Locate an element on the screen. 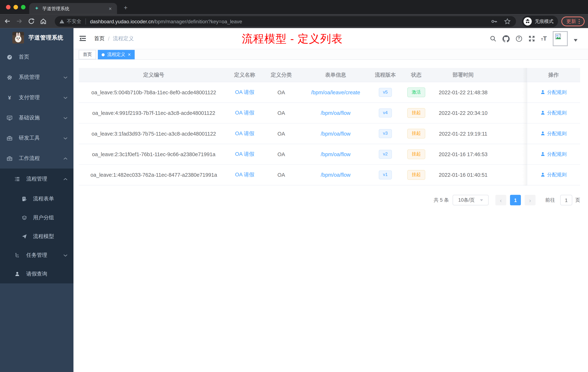 Image resolution: width=588 pixels, height=372 pixels. security-label: 不安全 is located at coordinates (74, 22).